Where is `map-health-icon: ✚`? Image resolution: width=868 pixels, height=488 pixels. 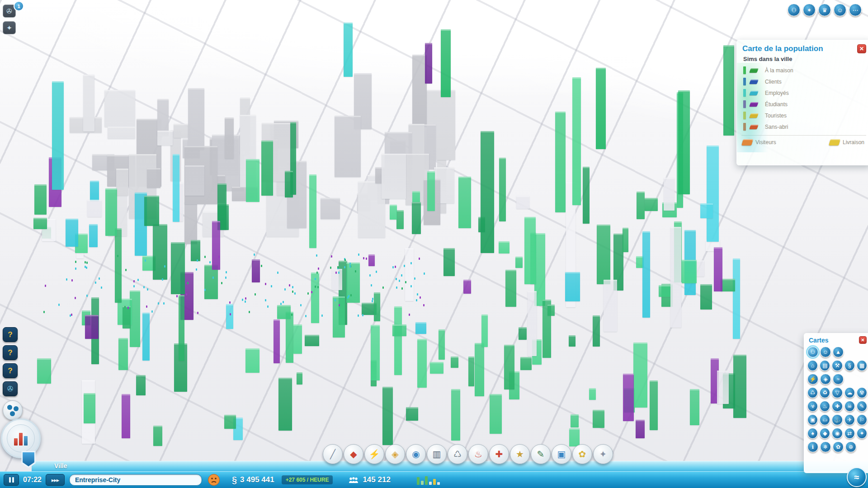 map-health-icon: ✚ is located at coordinates (837, 406).